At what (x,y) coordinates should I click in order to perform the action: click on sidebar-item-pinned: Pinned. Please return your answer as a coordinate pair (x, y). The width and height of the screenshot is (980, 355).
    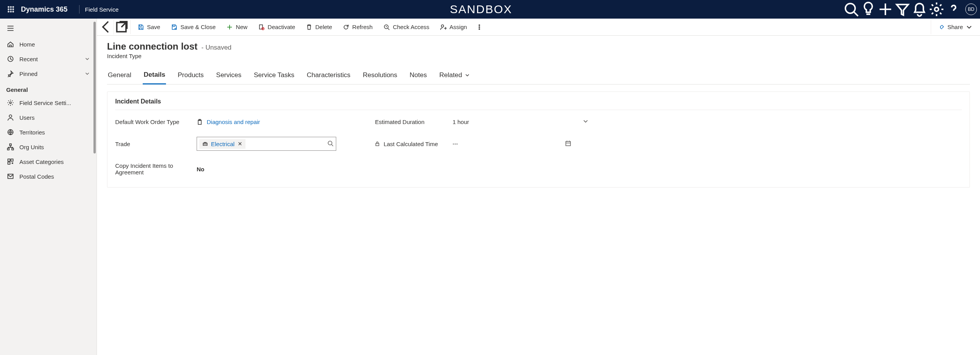
    Looking at the image, I should click on (48, 74).